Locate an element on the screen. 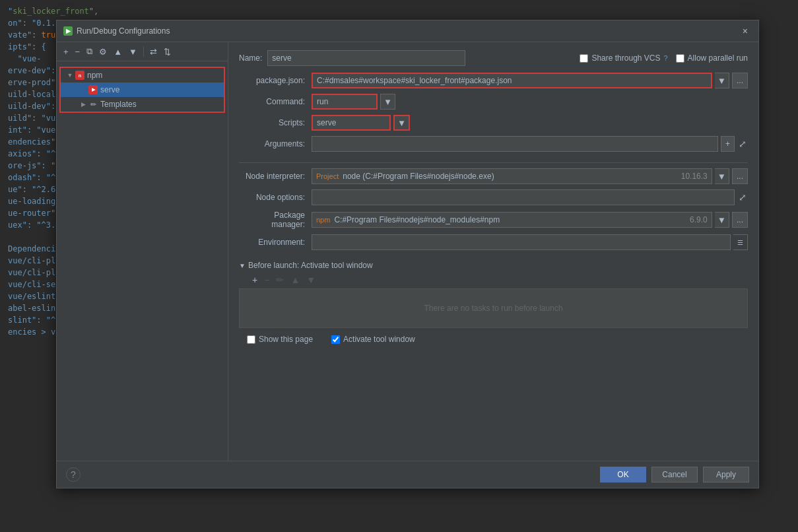 The image size is (798, 532). node-project-badge: Project is located at coordinates (327, 176).